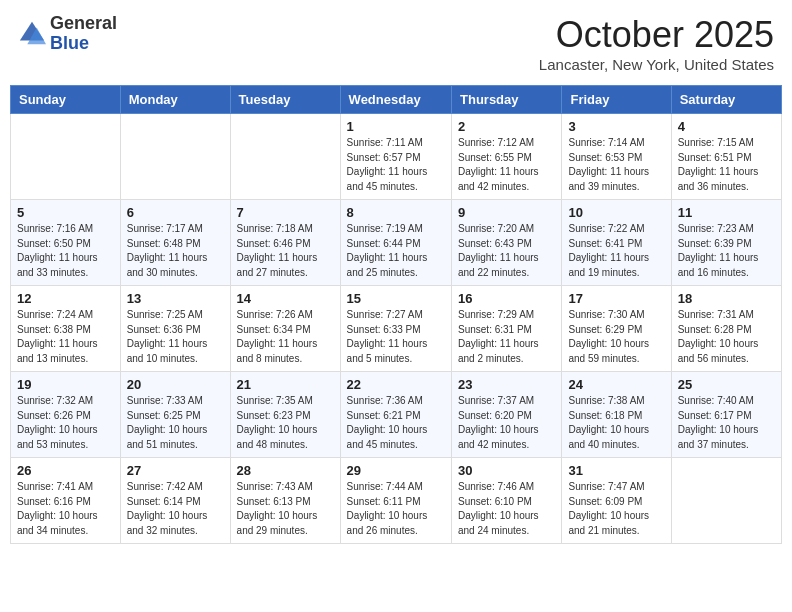 Image resolution: width=792 pixels, height=612 pixels. Describe the element at coordinates (616, 470) in the screenshot. I see `day-number: 31` at that location.